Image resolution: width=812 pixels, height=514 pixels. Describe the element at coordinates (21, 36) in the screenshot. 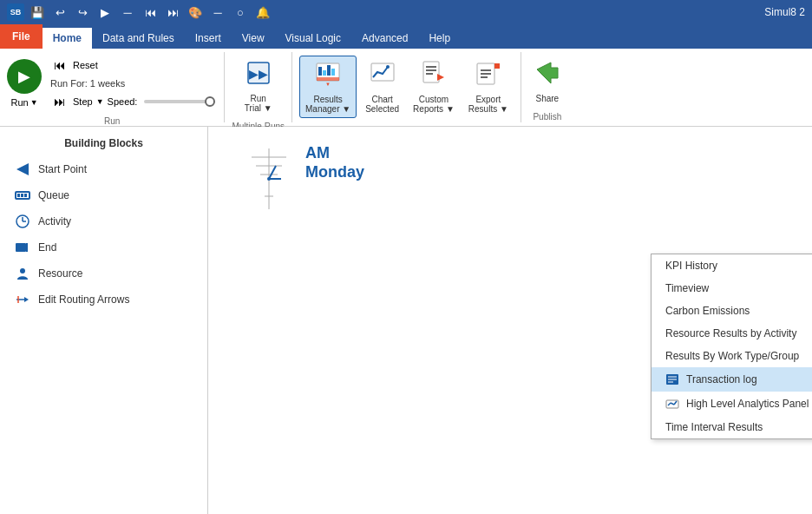

I see `tab-file: File` at that location.